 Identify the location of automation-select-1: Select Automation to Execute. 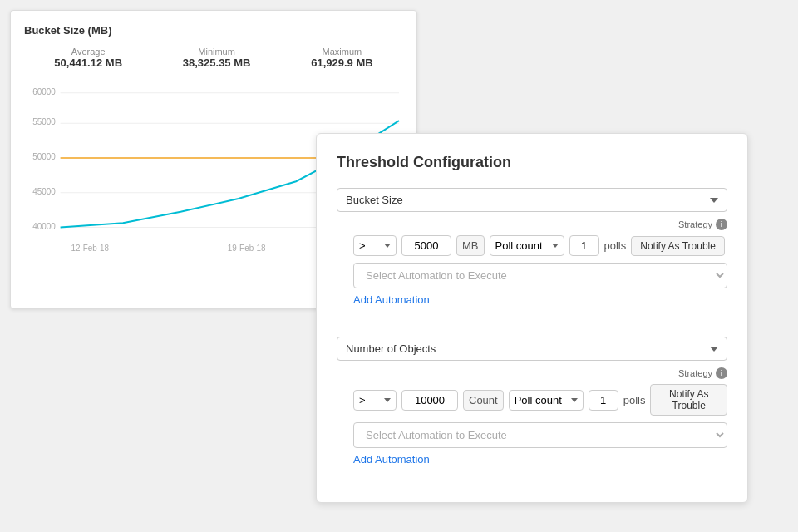
(540, 276).